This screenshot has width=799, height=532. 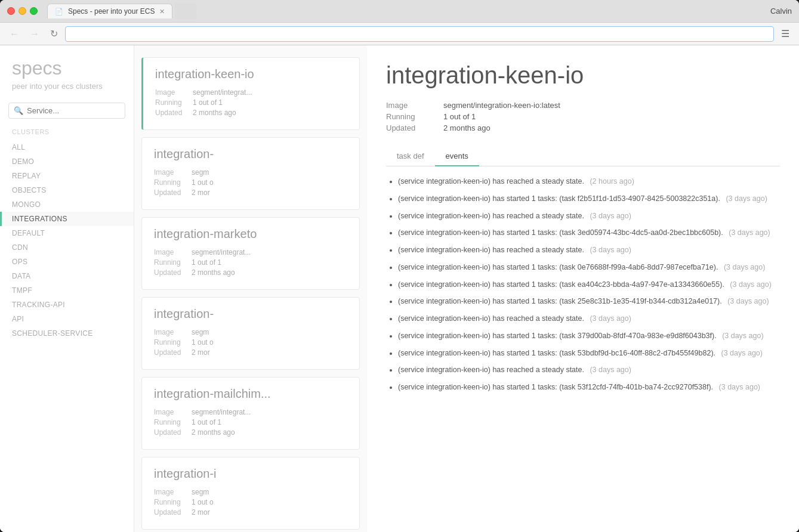 What do you see at coordinates (171, 512) in the screenshot?
I see `card-label-updated-5: Updated` at bounding box center [171, 512].